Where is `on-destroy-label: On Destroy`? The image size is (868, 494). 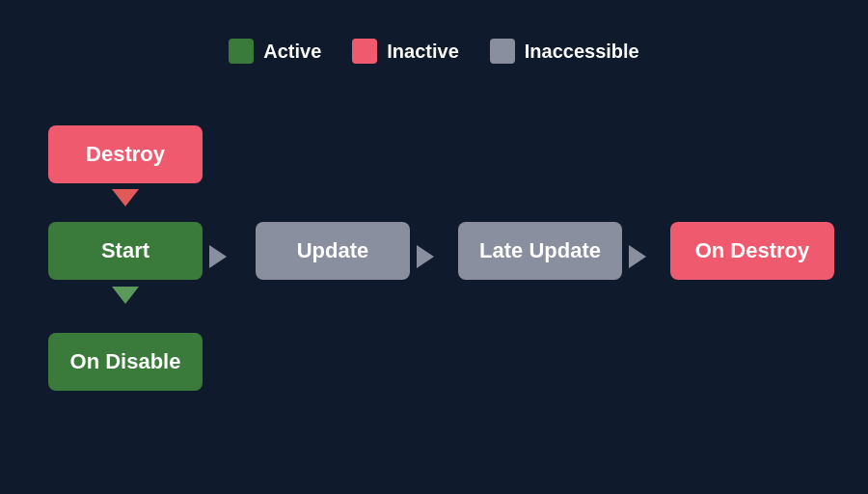
on-destroy-label: On Destroy is located at coordinates (752, 251).